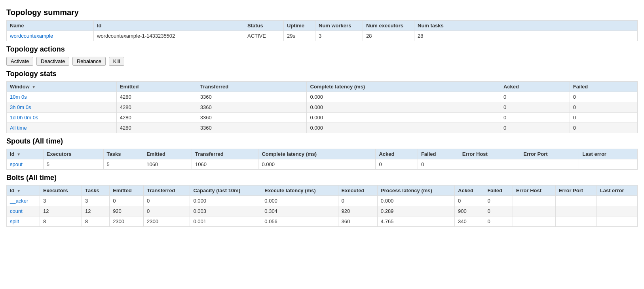  What do you see at coordinates (300, 36) in the screenshot?
I see `cell-uptime: 29s` at bounding box center [300, 36].